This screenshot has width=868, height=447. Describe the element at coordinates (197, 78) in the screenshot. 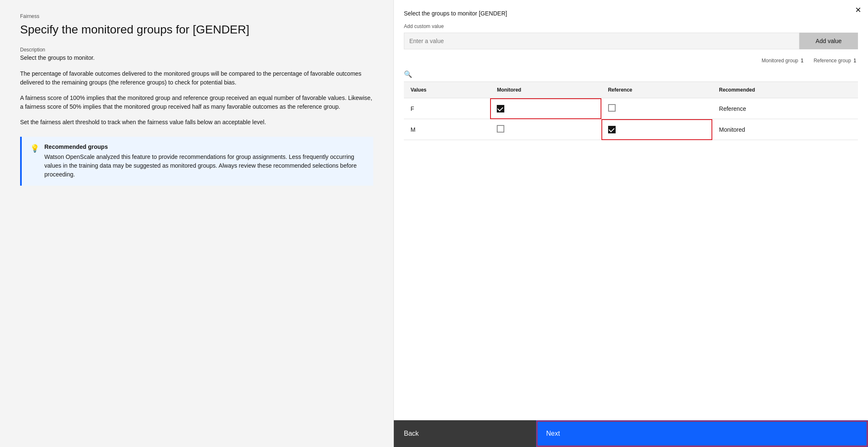

I see `body-text-1: The percentage of favorable outcomes del…` at that location.